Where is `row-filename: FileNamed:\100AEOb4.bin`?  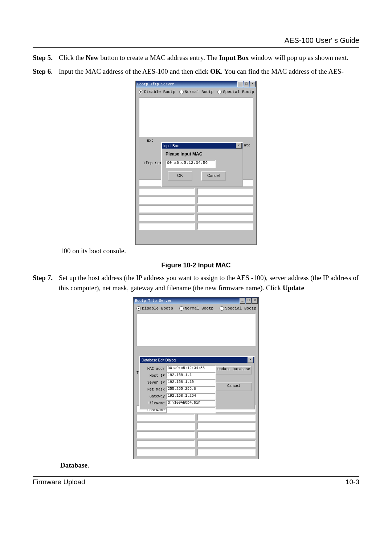 row-filename: FileNamed:\100AEOb4.bin is located at coordinates (197, 403).